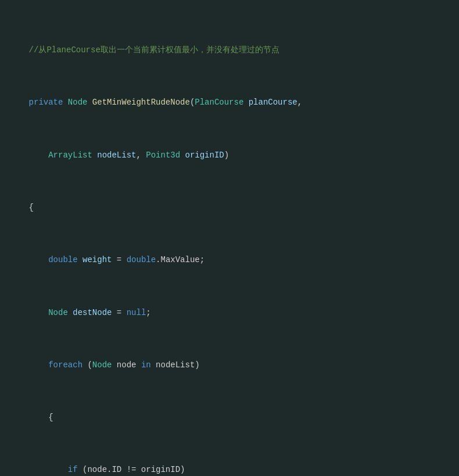 The width and height of the screenshot is (459, 476). What do you see at coordinates (65, 365) in the screenshot?
I see `keyword-foreach: foreach` at bounding box center [65, 365].